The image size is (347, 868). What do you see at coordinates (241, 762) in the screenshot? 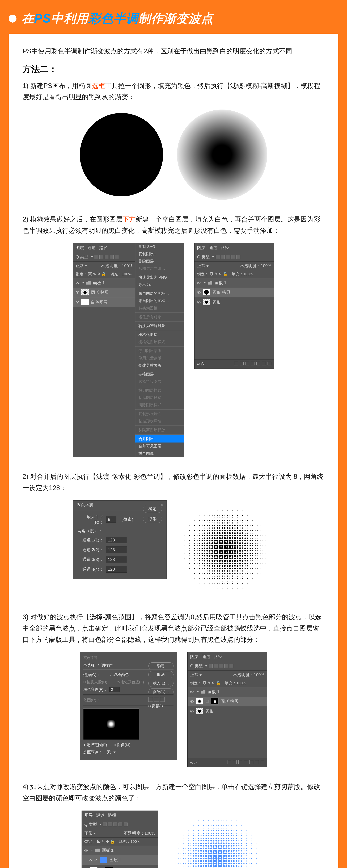
I see `mask-icon` at bounding box center [241, 762].